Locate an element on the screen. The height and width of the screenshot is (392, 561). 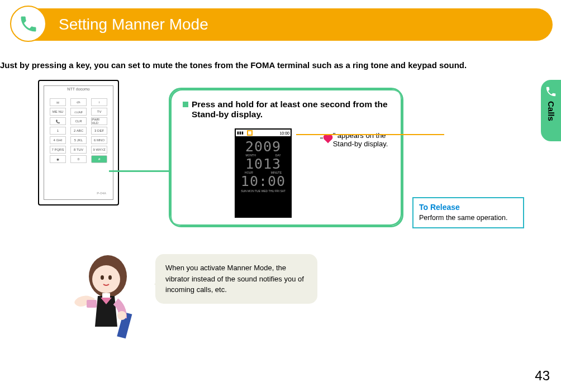
page-header: Setting Manner Mode is located at coordinates (282, 25).